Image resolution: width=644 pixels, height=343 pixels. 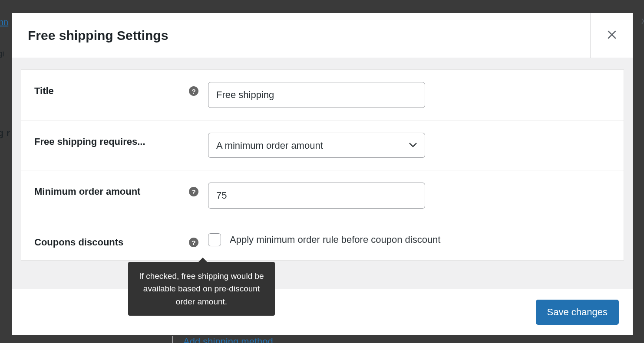 I want to click on title-label: Title, so click(x=109, y=91).